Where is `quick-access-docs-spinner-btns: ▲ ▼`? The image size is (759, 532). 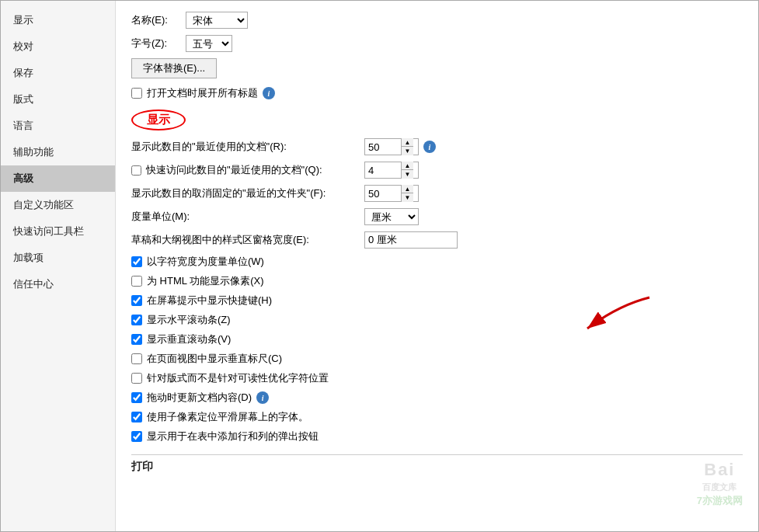
quick-access-docs-spinner-btns: ▲ ▼ is located at coordinates (407, 170).